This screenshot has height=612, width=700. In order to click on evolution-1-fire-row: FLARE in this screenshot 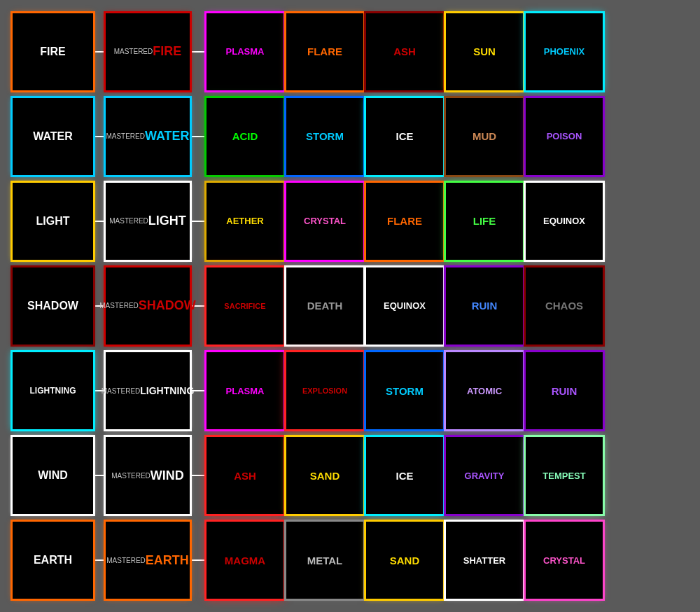, I will do `click(325, 52)`.